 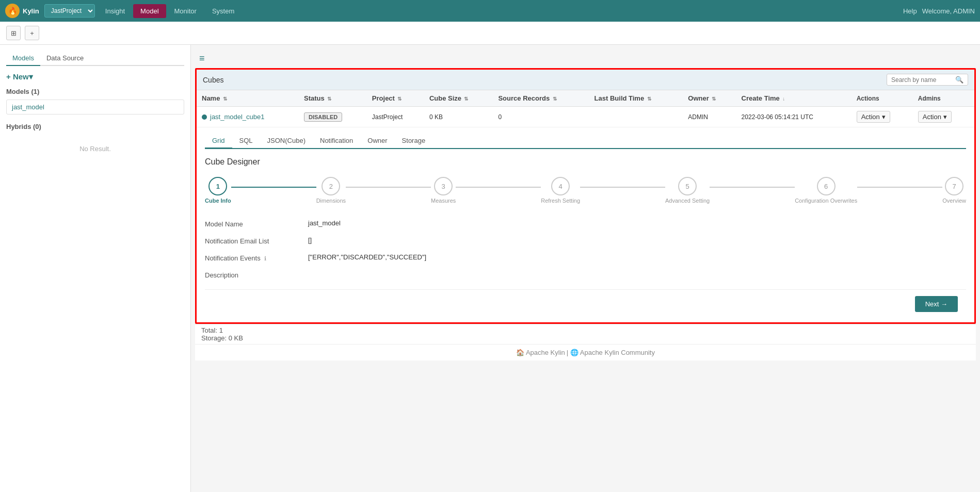 I want to click on cubes-title: Cubes, so click(x=213, y=80).